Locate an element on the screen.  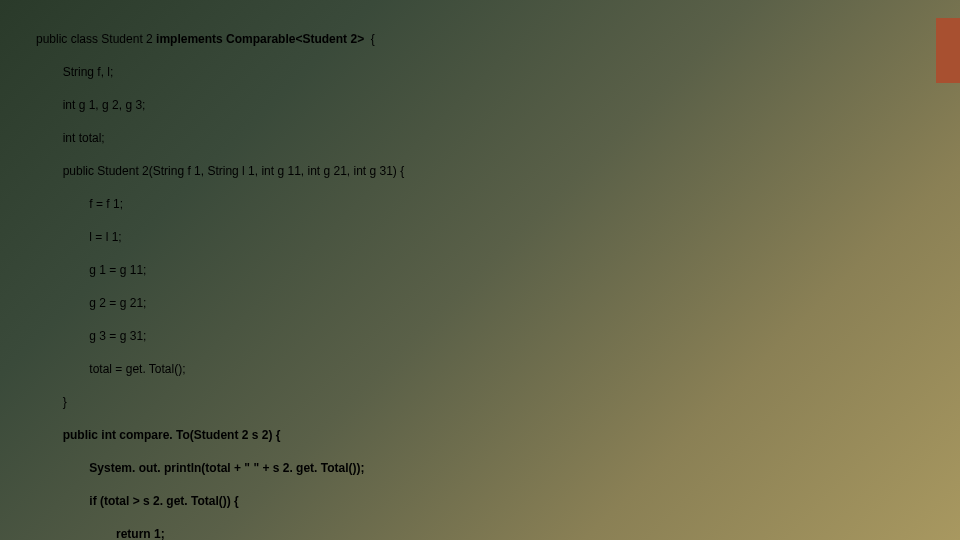
text-bold: public int compare. To(Student 2 s 2) { is located at coordinates (172, 435).